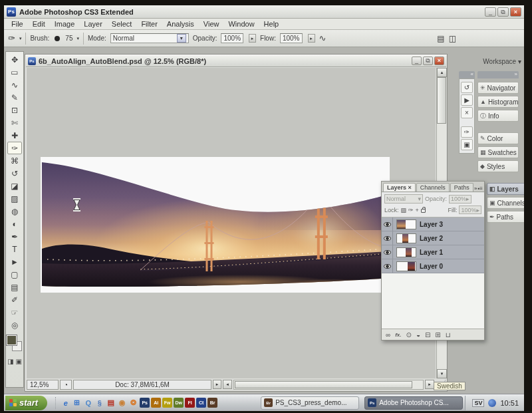  What do you see at coordinates (431, 238) in the screenshot?
I see `layer-name: Layer 2` at bounding box center [431, 238].